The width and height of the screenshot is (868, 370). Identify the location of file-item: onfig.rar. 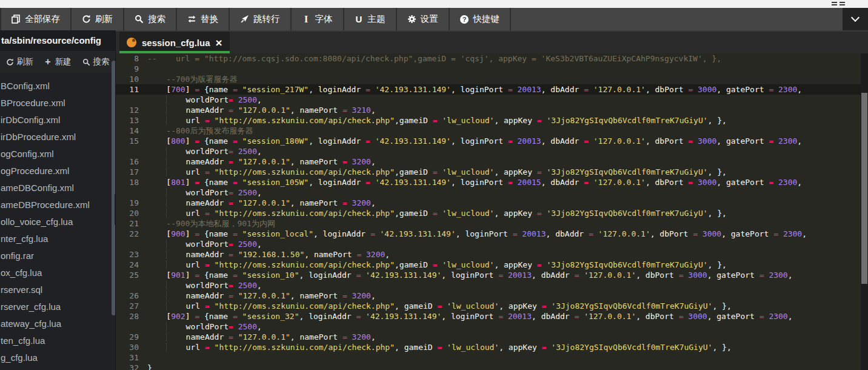
(58, 256).